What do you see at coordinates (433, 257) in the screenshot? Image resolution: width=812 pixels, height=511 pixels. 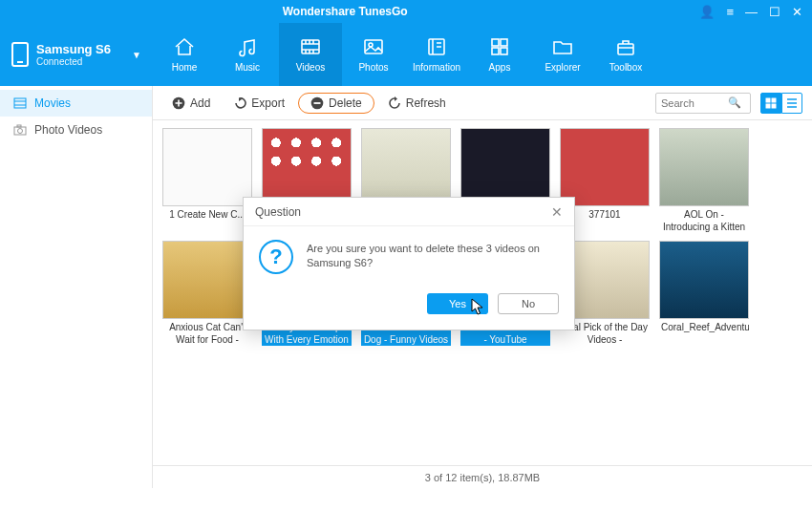 I see `dialog-message: Are you sure you want to delete these 3 …` at bounding box center [433, 257].